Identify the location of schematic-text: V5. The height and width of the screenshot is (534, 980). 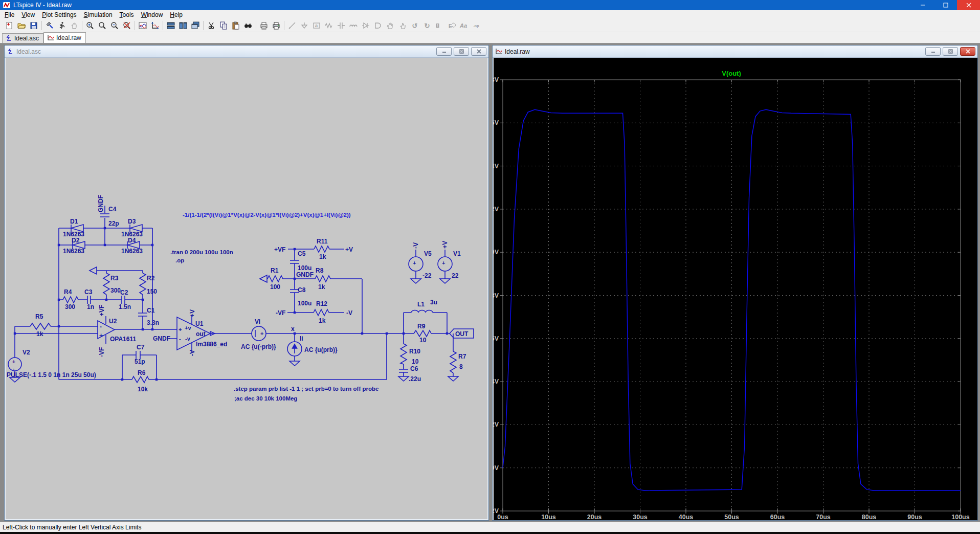
(428, 254).